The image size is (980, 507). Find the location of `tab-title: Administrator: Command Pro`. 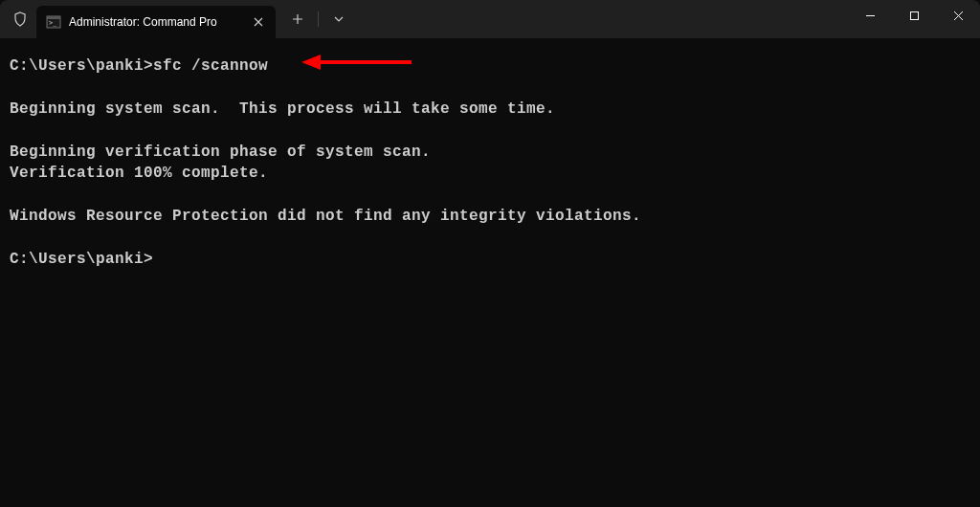

tab-title: Administrator: Command Pro is located at coordinates (156, 22).